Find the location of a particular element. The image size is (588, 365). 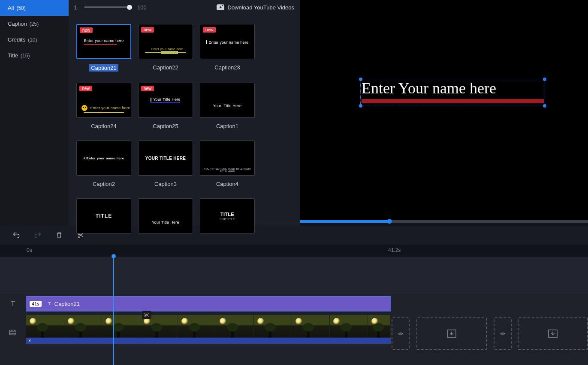

thumb-size-slider is located at coordinates (108, 7).